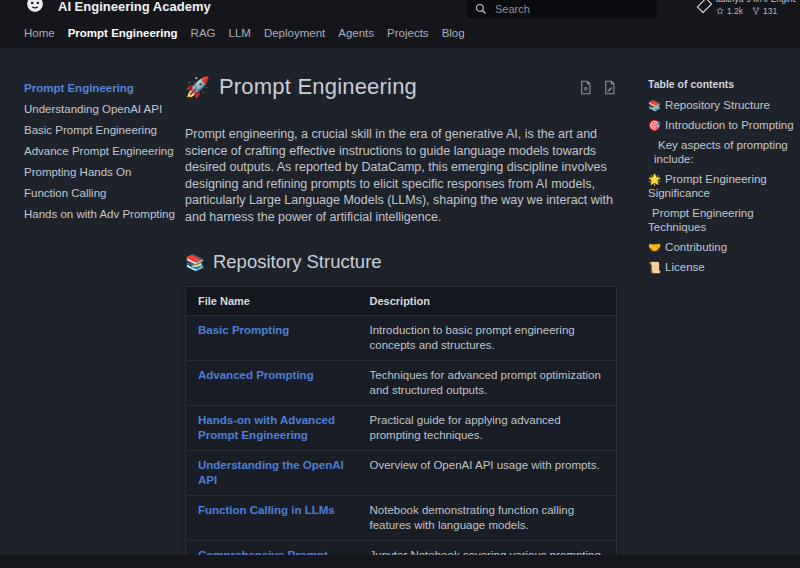 The height and width of the screenshot is (568, 800). Describe the element at coordinates (756, 2) in the screenshot. I see `repo-name: adithya-s-k/AI-Engineering.academy` at that location.